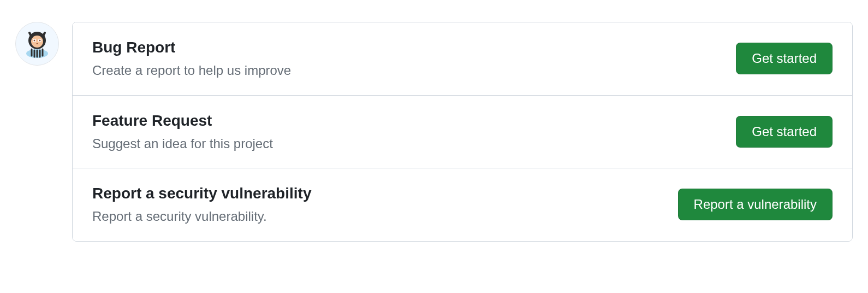  What do you see at coordinates (182, 120) in the screenshot?
I see `template-title: Feature Request` at bounding box center [182, 120].